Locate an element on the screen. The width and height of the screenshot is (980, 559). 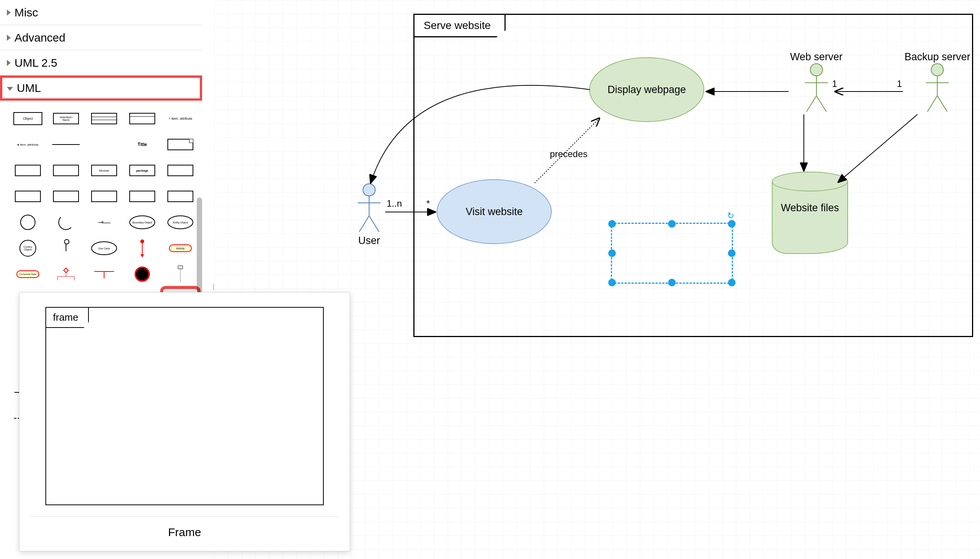
shape-usecase: Use Case is located at coordinates (104, 248).